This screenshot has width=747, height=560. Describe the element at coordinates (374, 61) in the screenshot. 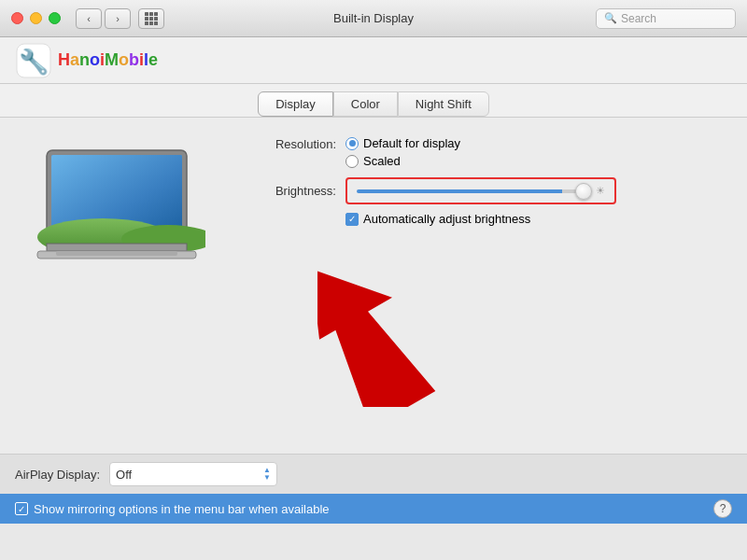

I see `brand-bar: 🔧 HanoiMobile` at that location.